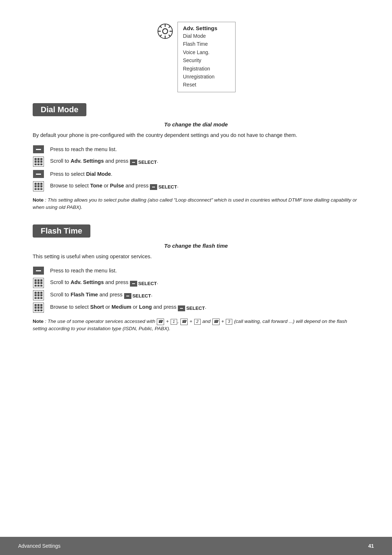  I want to click on flash-select-btn-4: SELECT, so click(191, 309).